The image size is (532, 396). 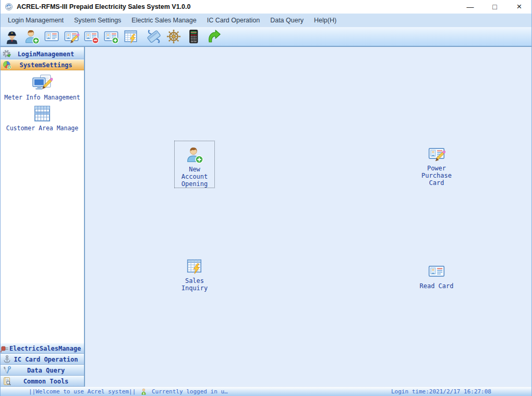 I want to click on calculator-icon, so click(x=194, y=36).